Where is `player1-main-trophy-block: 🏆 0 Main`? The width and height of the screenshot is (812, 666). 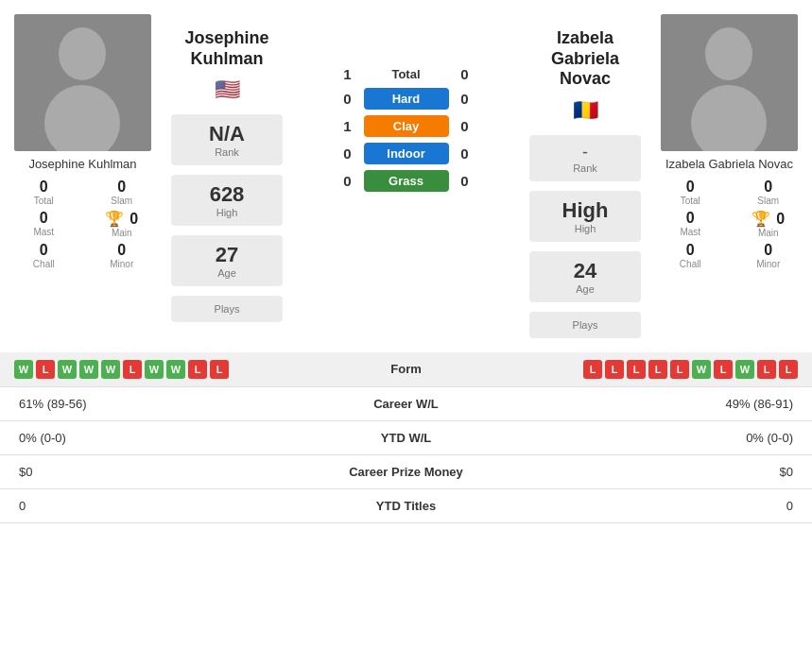 player1-main-trophy-block: 🏆 0 Main is located at coordinates (123, 224).